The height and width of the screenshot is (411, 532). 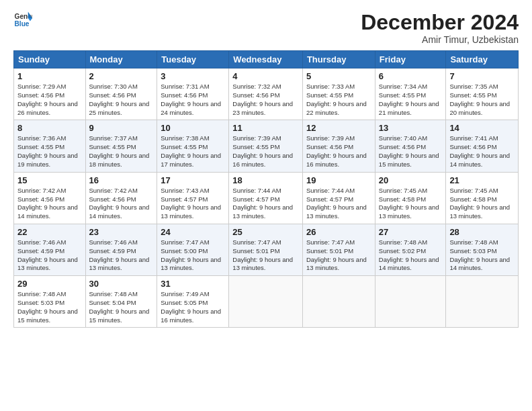 What do you see at coordinates (266, 180) in the screenshot?
I see `day-number: 18` at bounding box center [266, 180].